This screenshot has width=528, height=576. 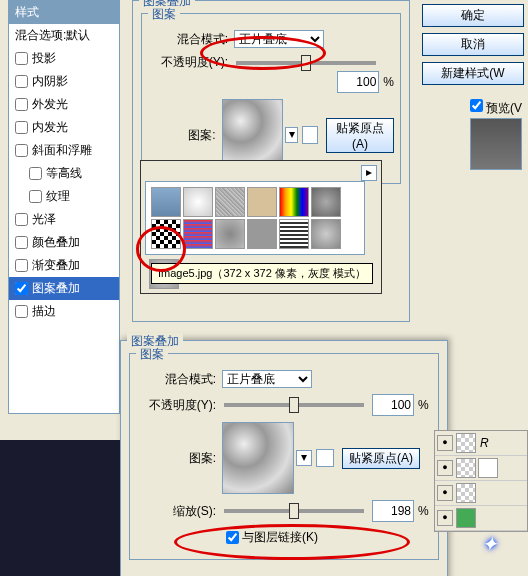 What do you see at coordinates (60, 508) in the screenshot?
I see `canvas-dark` at bounding box center [60, 508].